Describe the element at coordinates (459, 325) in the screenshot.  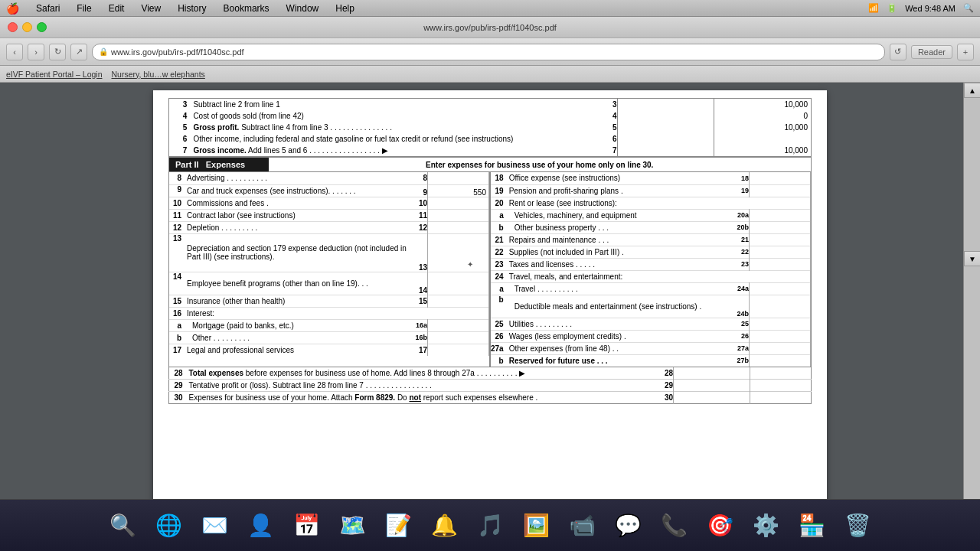
I see `linput-16a` at that location.